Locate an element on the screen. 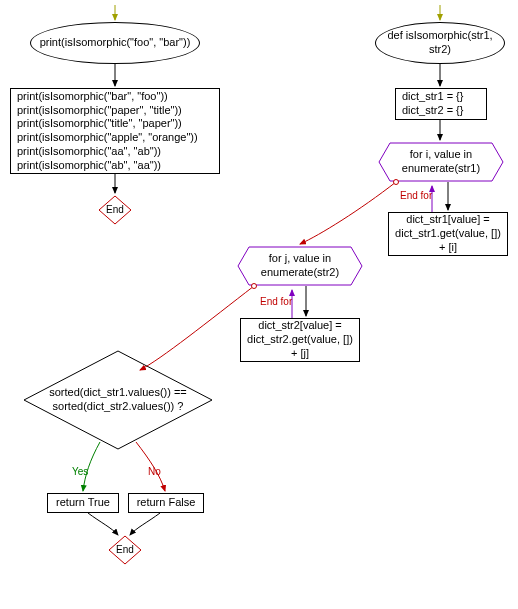 The width and height of the screenshot is (518, 609). start-ellipse-left: print(isIsomorphic("foo", "bar")) is located at coordinates (115, 43).